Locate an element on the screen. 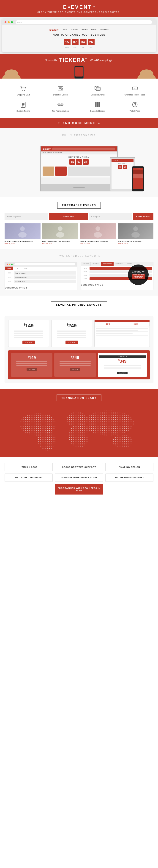 The height and width of the screenshot is (868, 158). ticket-icon is located at coordinates (135, 88).